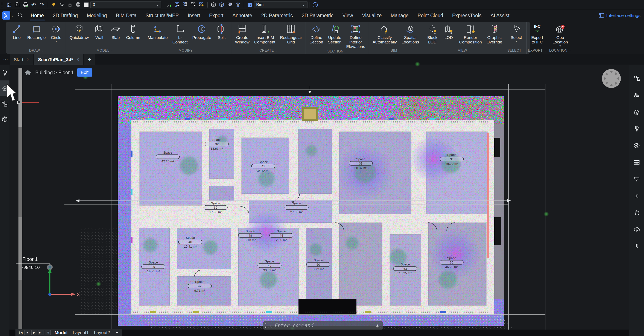 The width and height of the screenshot is (644, 336). I want to click on svg-text: 33, so click(361, 163).